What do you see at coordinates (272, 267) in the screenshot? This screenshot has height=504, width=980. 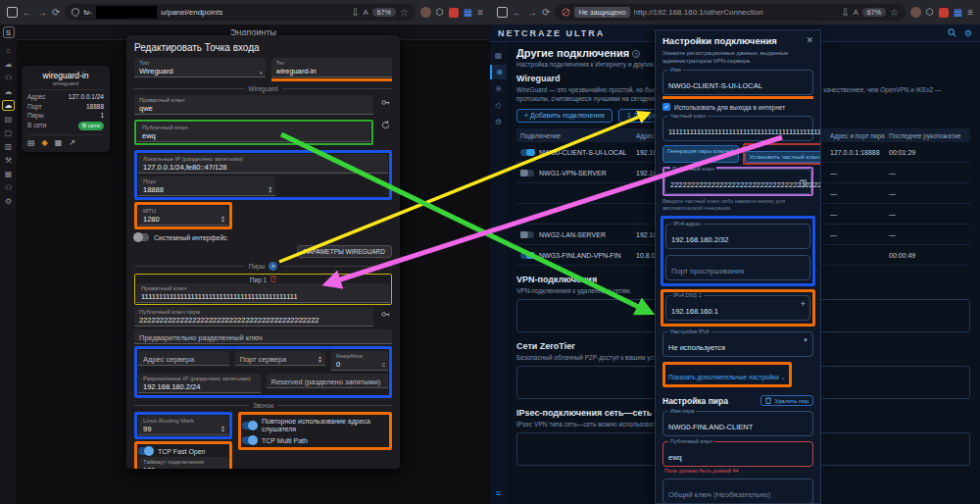 I see `add-peer-icon: +` at bounding box center [272, 267].